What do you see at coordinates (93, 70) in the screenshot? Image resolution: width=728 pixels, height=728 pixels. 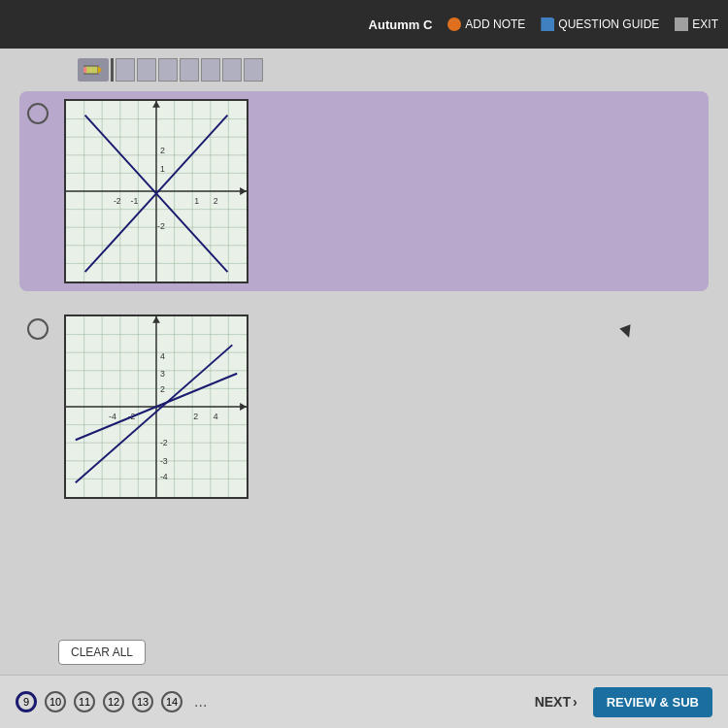 I see `pencil-icon` at bounding box center [93, 70].